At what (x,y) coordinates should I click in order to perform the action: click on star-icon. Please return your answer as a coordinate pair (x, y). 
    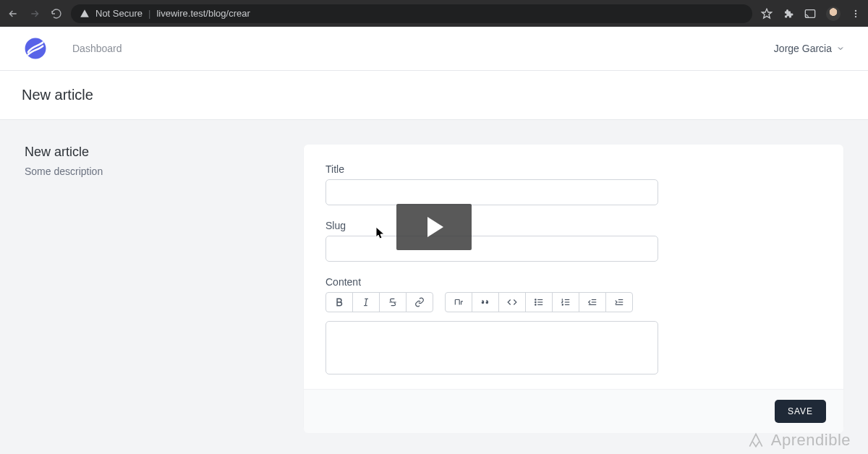
    Looking at the image, I should click on (767, 14).